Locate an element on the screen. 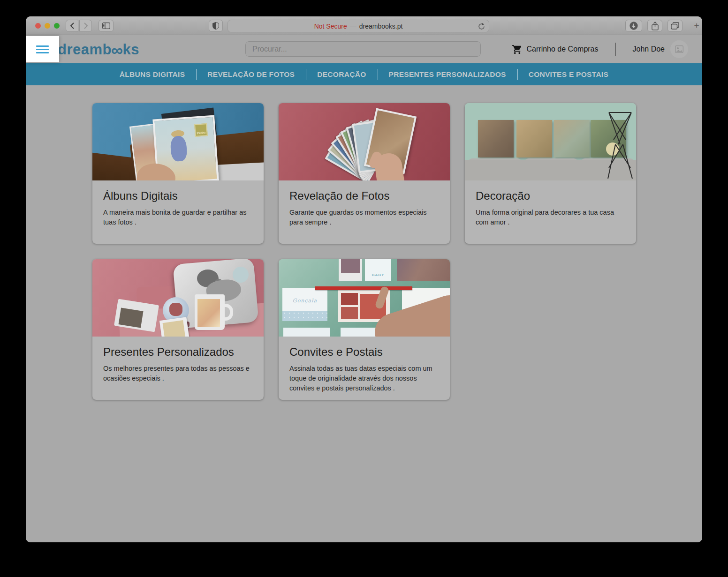 The image size is (728, 577). cart-button: Carrinho de Compras is located at coordinates (555, 50).